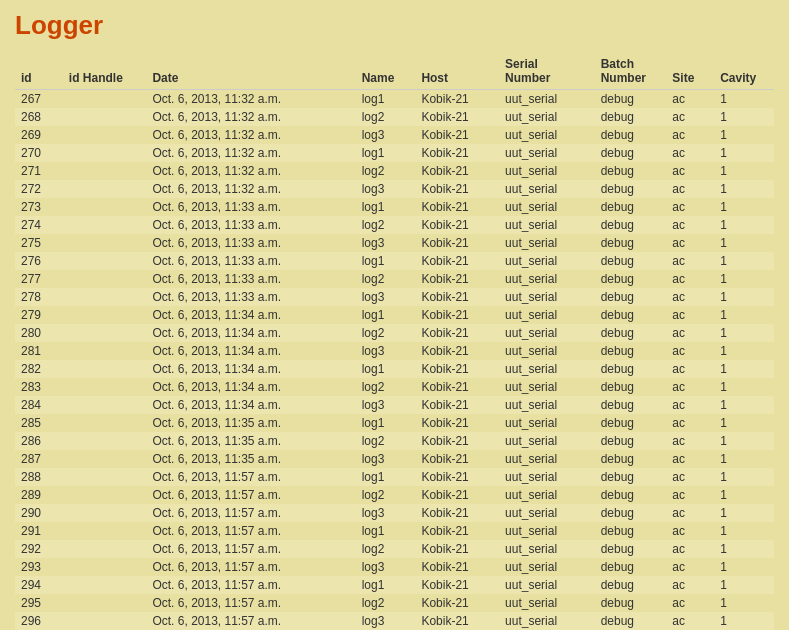 The width and height of the screenshot is (789, 630). What do you see at coordinates (250, 279) in the screenshot?
I see `cell-date: Oct. 6, 2013, 11:33 a.m.` at bounding box center [250, 279].